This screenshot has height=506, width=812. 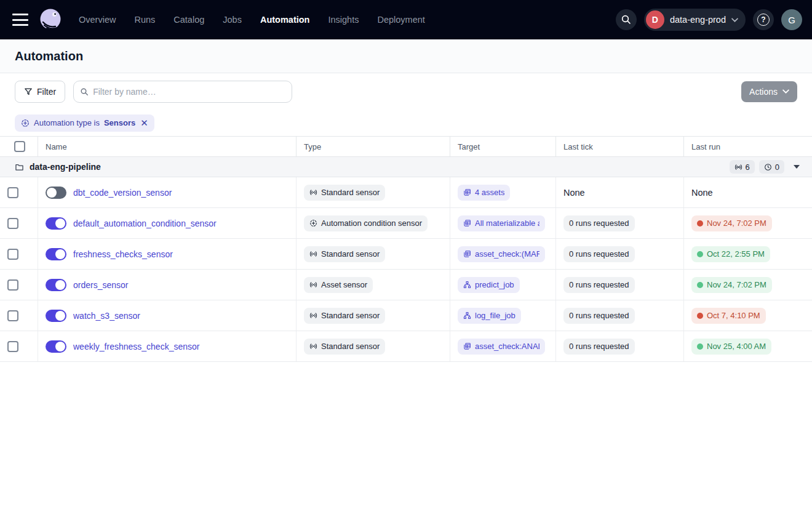 What do you see at coordinates (507, 254) in the screenshot?
I see `target-label: asset_check:(MARKE` at bounding box center [507, 254].